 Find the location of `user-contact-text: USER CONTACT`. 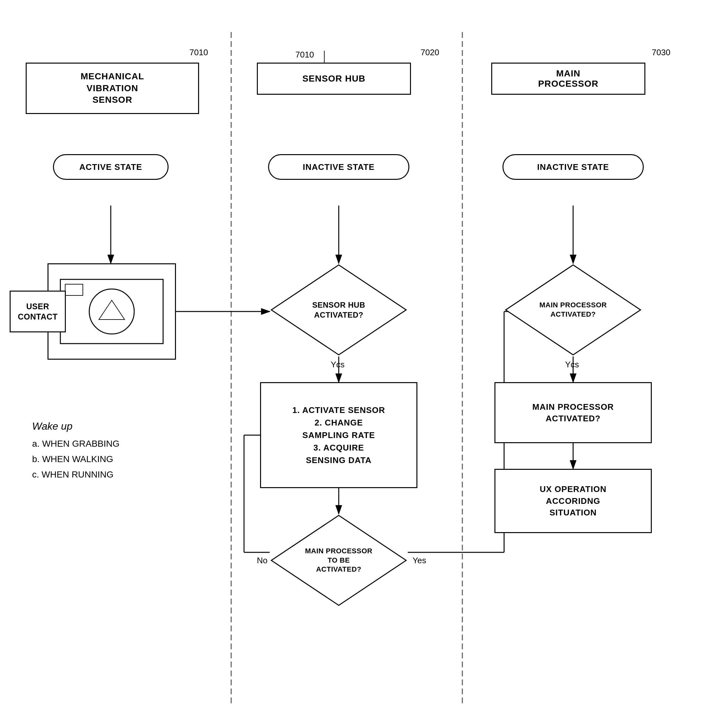

user-contact-text: USER CONTACT is located at coordinates (38, 312).